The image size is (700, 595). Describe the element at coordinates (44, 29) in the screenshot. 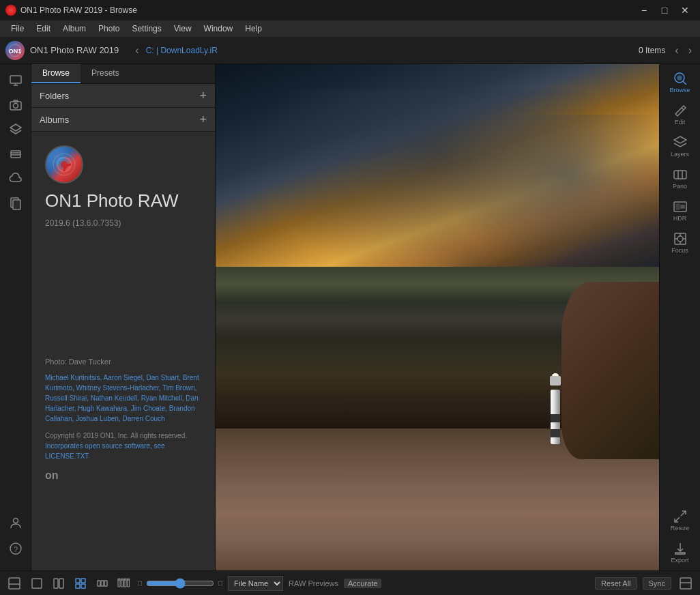

I see `menu-edit: Edit` at that location.